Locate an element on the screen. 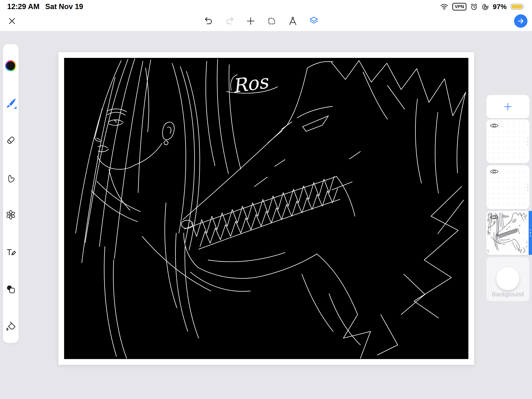  brush-tool-button is located at coordinates (11, 103).